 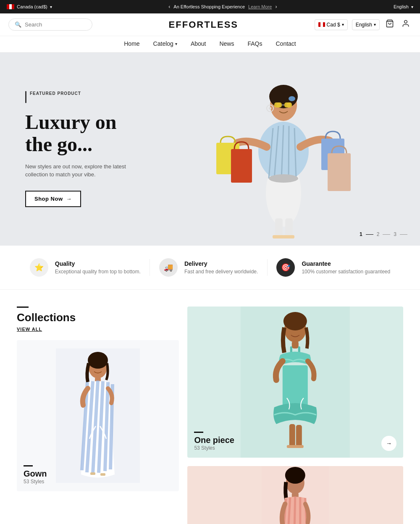 I want to click on one-piece-label-bar, so click(x=199, y=432).